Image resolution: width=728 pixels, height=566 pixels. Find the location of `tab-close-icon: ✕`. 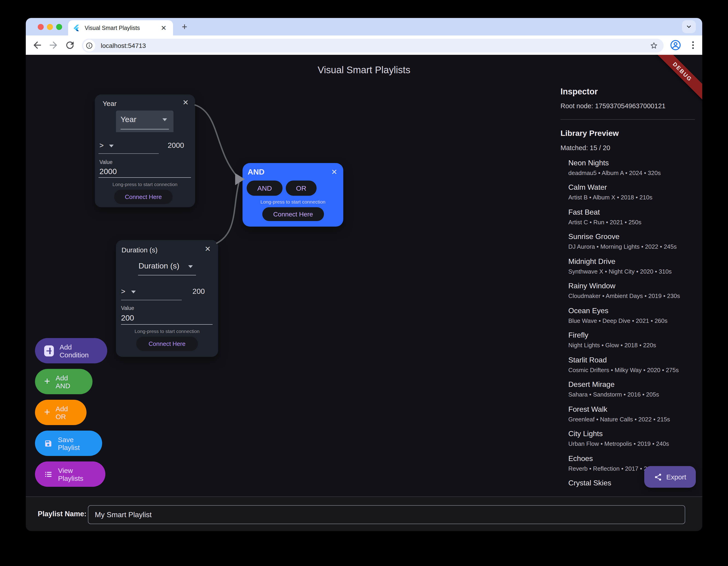

tab-close-icon: ✕ is located at coordinates (164, 28).